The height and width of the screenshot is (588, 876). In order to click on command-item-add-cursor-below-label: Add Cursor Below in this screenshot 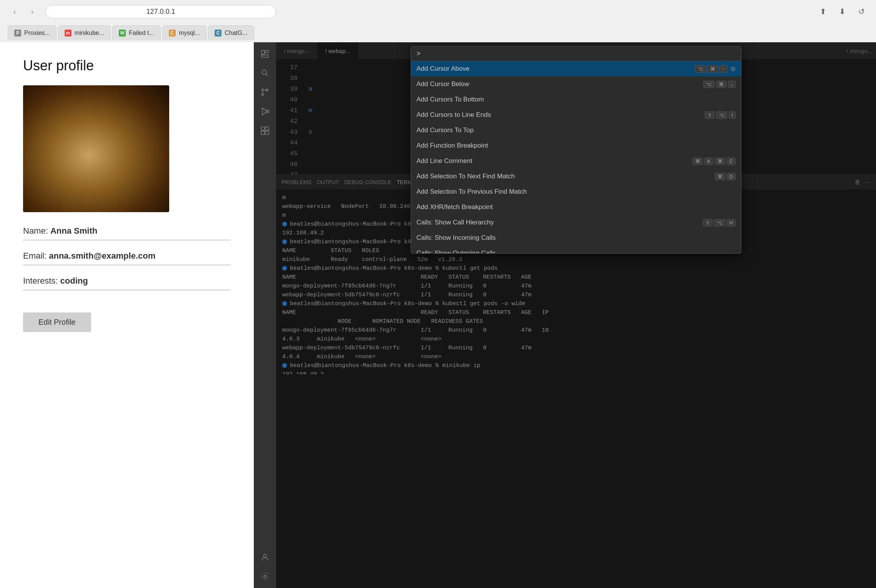, I will do `click(560, 84)`.